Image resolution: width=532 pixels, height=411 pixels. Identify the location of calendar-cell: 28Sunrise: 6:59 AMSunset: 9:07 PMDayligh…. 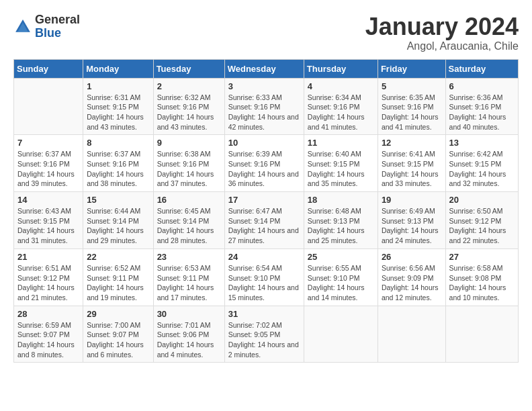
(48, 334).